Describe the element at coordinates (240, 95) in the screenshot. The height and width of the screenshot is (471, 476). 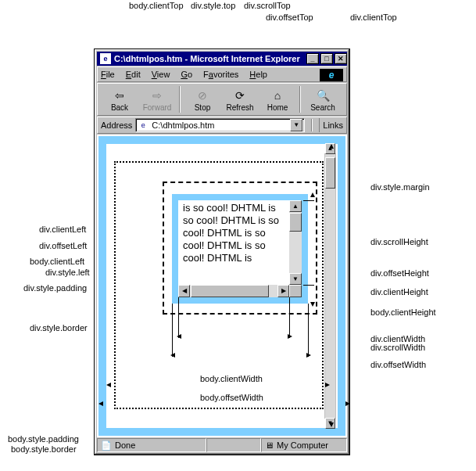
I see `refresh-icon: ⟳` at that location.